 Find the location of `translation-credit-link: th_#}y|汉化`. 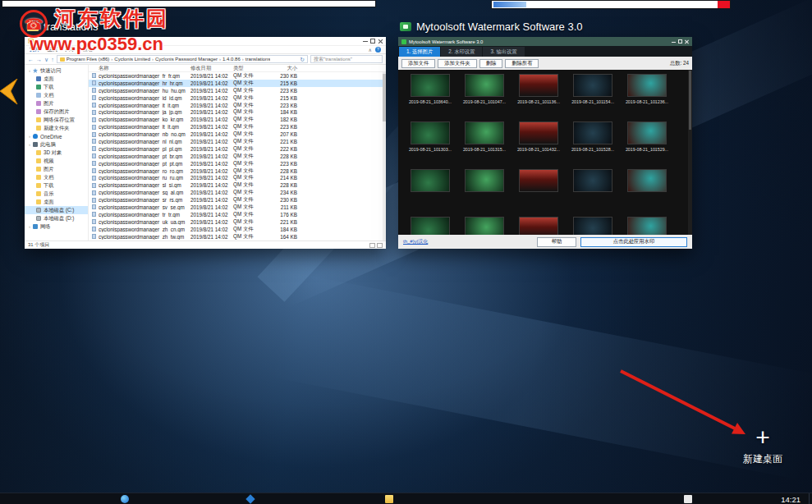

translation-credit-link: th_#}y|汉化 is located at coordinates (415, 241).